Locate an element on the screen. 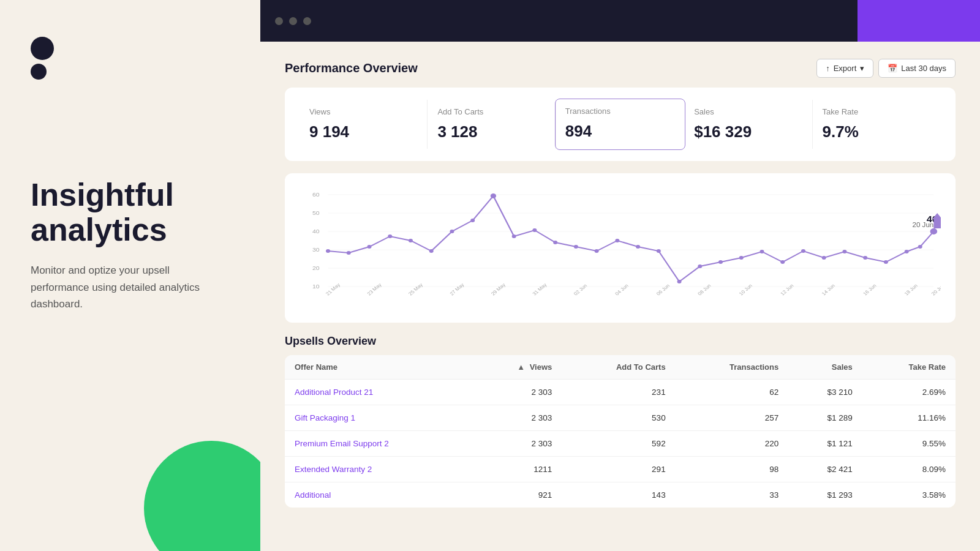  stat-value-take-rate: 9.7% is located at coordinates (877, 132).